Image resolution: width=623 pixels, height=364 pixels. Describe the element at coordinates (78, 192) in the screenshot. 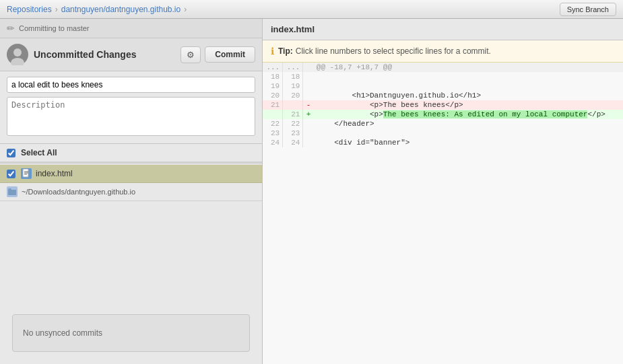

I see `folder-path: ~/Downloads/dantnguyen.github.io` at that location.